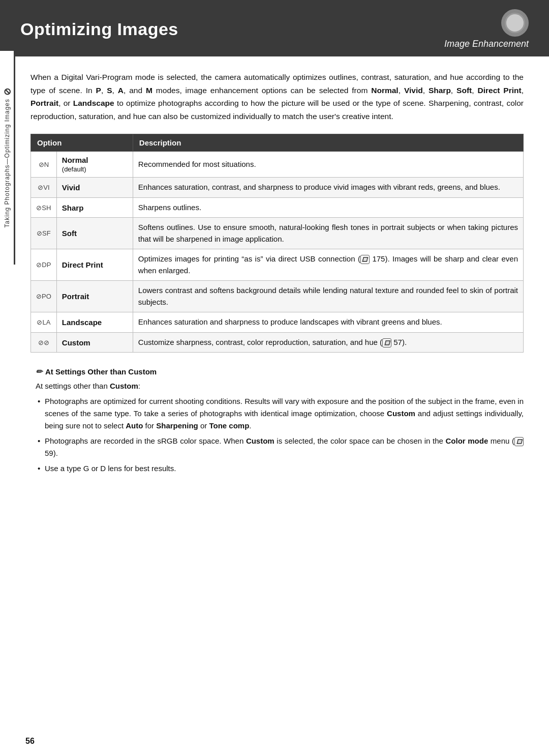  I want to click on list-item: Photographs are optimized for current sh…, so click(280, 414).